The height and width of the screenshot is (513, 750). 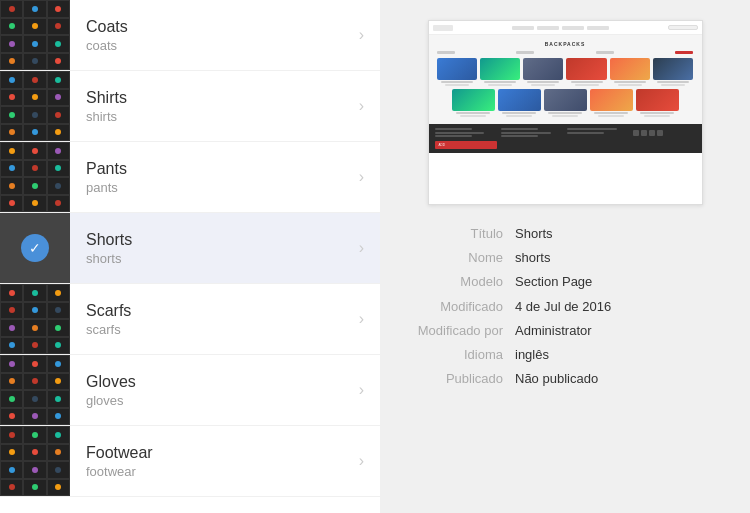 I want to click on item-content: Gloves gloves, so click(x=214, y=390).